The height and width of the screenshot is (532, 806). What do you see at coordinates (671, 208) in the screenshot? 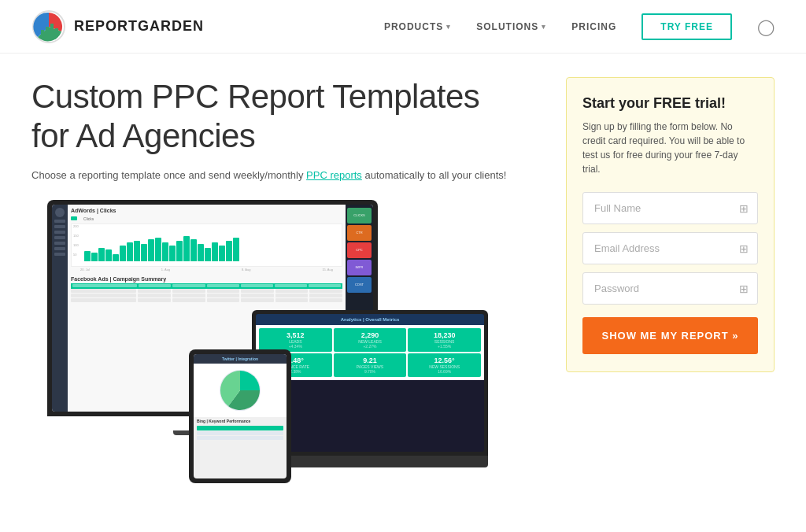
I see `full-name-field: ⊞` at bounding box center [671, 208].